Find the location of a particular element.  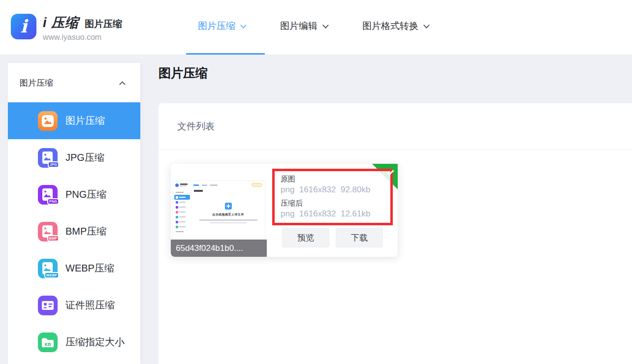

nav-tab-format-convert: 图片格式转换 is located at coordinates (396, 26).